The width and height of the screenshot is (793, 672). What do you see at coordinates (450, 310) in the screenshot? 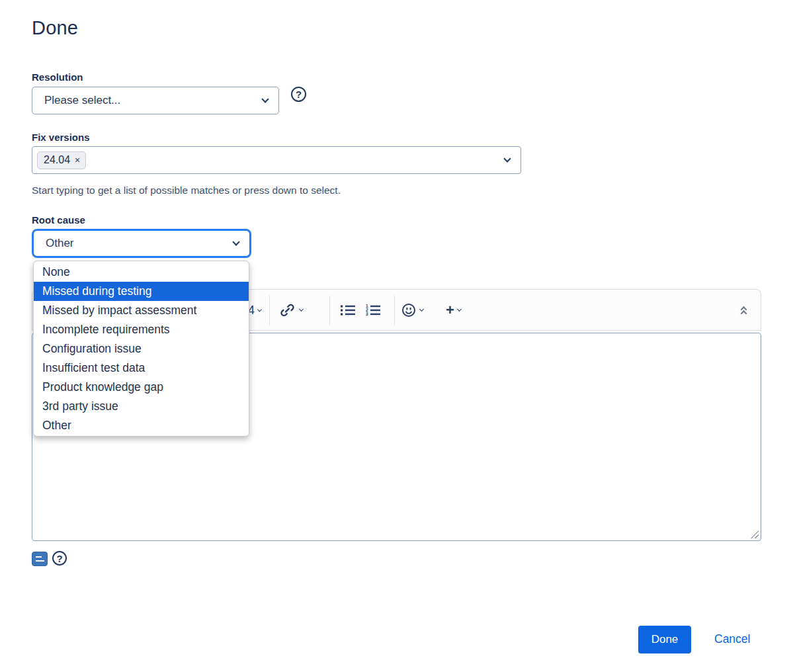
I see `plus-icon: +` at bounding box center [450, 310].